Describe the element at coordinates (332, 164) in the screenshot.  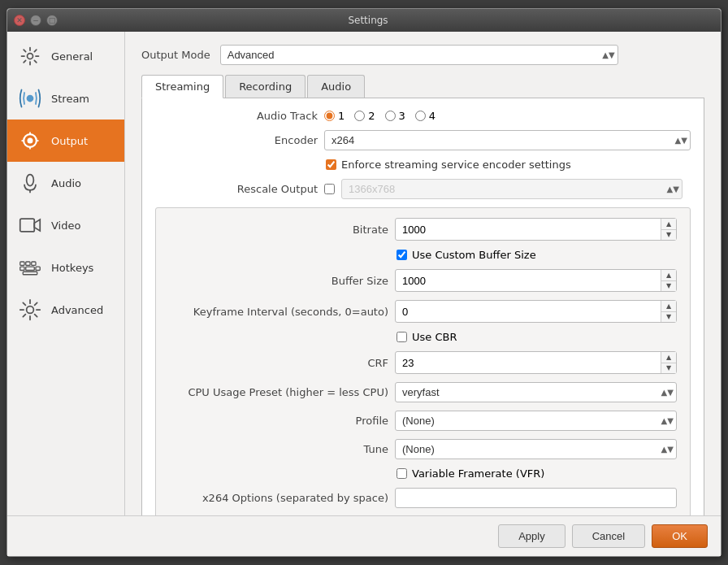
I see `enforce-checkbox` at that location.